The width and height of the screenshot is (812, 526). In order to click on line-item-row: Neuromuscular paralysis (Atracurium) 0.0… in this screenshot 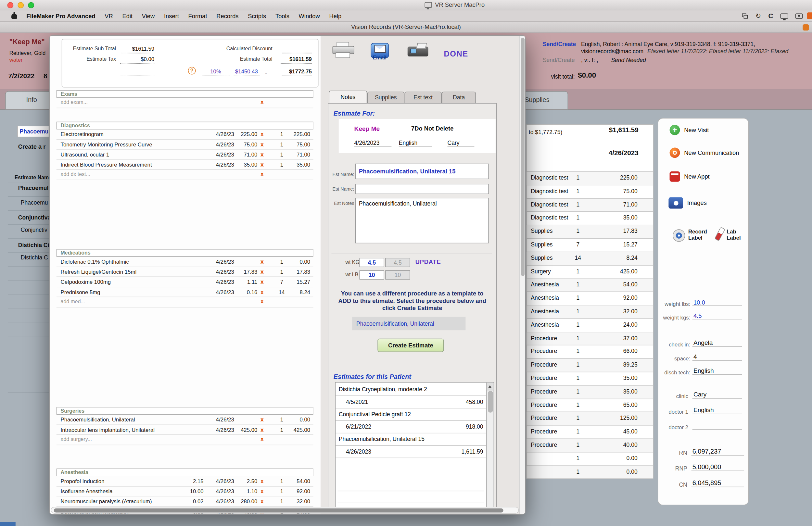, I will do `click(185, 501)`.